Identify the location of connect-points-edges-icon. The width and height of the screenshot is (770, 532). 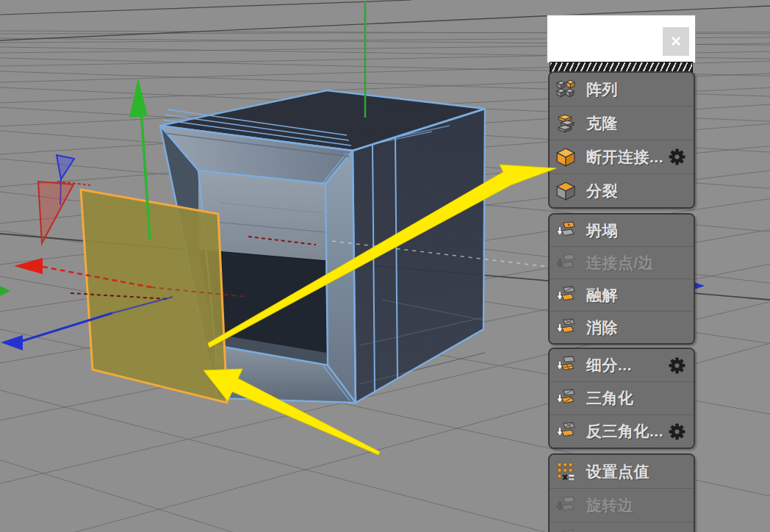
(566, 263).